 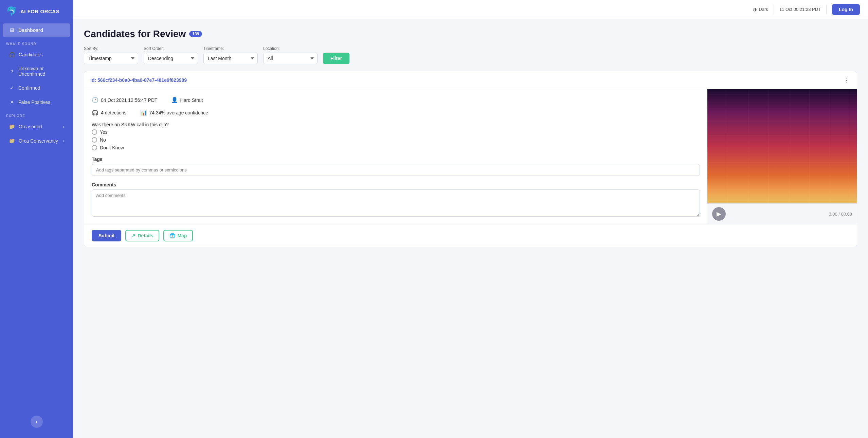 What do you see at coordinates (107, 236) in the screenshot?
I see `submit-button: Submit` at bounding box center [107, 236].